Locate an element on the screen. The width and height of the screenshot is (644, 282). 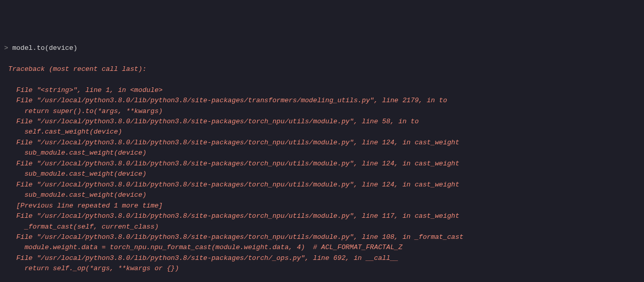
traceback-frame-code: module.weight.data = torch_npu.npu_forma… is located at coordinates (322, 248).